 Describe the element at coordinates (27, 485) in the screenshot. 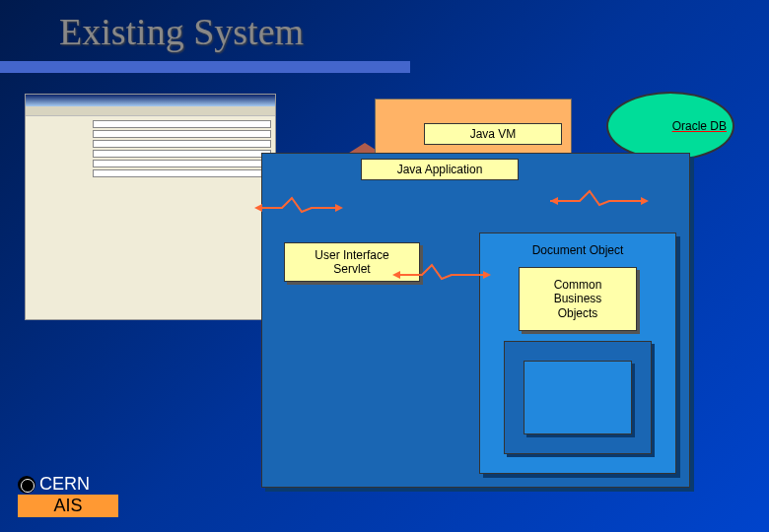

I see `cern-icon` at that location.